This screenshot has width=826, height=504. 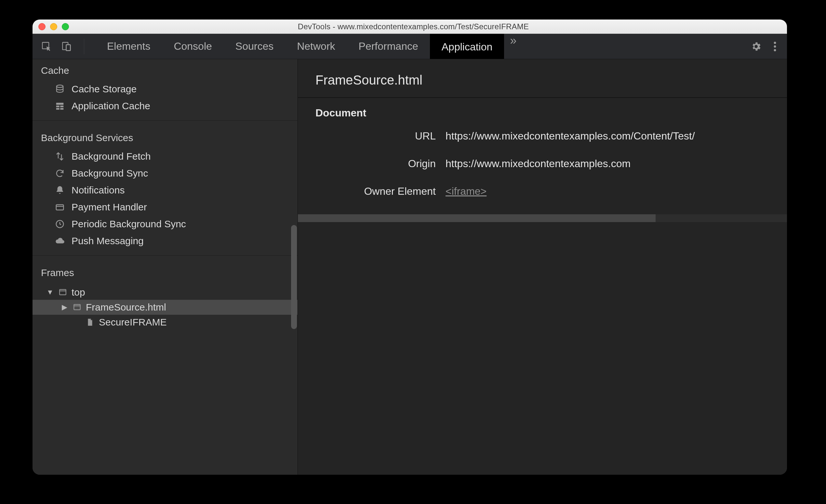 I want to click on transfer-icon, so click(x=60, y=156).